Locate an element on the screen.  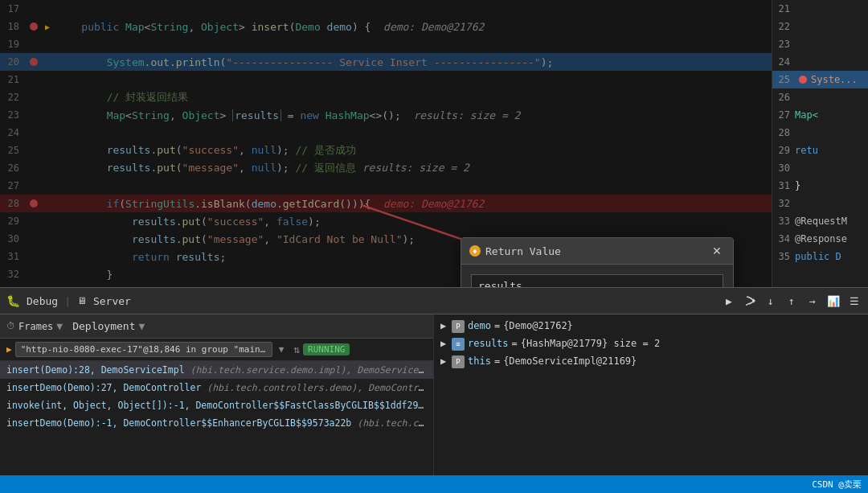
code-line-17: 17 is located at coordinates (386, 9).